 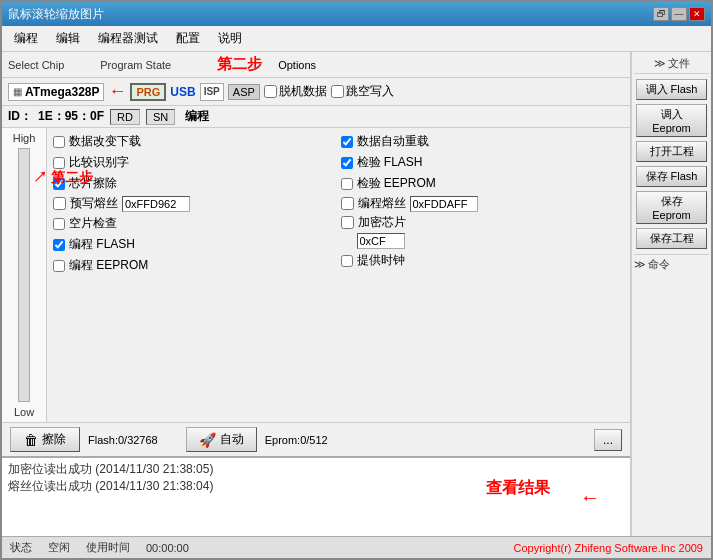 What do you see at coordinates (123, 440) in the screenshot?
I see `flash-info: Flash:0/32768` at bounding box center [123, 440].